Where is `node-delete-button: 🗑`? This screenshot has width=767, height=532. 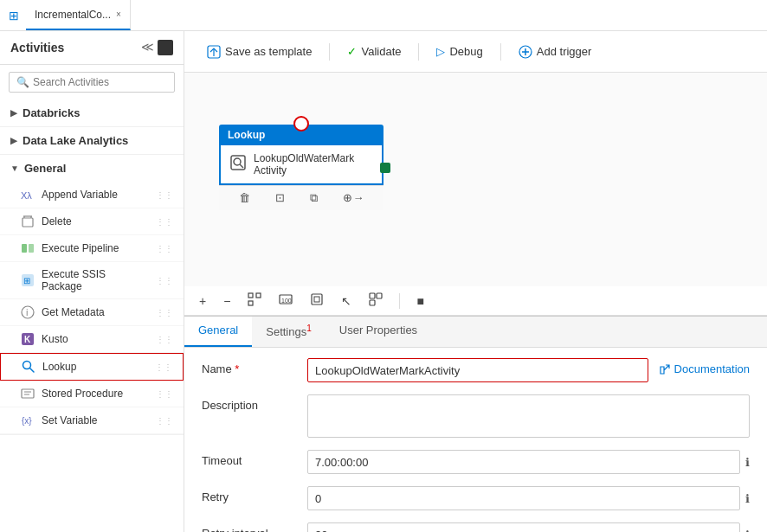
node-delete-button: 🗑 is located at coordinates (244, 198).